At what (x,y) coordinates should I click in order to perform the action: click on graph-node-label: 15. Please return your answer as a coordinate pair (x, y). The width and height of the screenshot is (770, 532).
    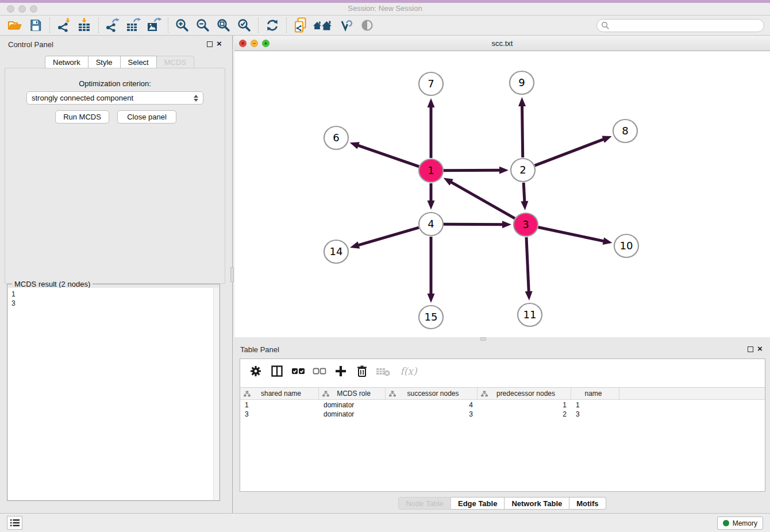
    Looking at the image, I should click on (431, 317).